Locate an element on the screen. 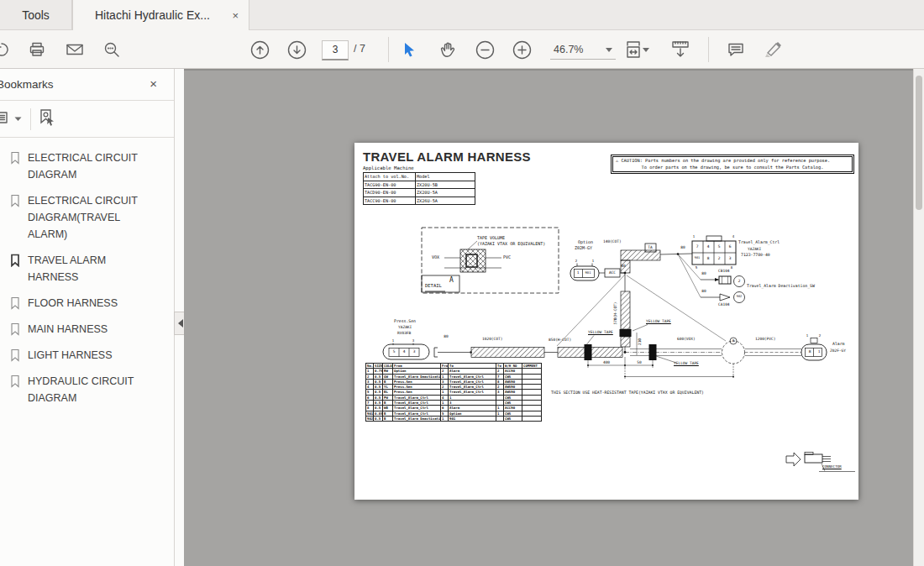  table-cell: No. is located at coordinates (370, 366).